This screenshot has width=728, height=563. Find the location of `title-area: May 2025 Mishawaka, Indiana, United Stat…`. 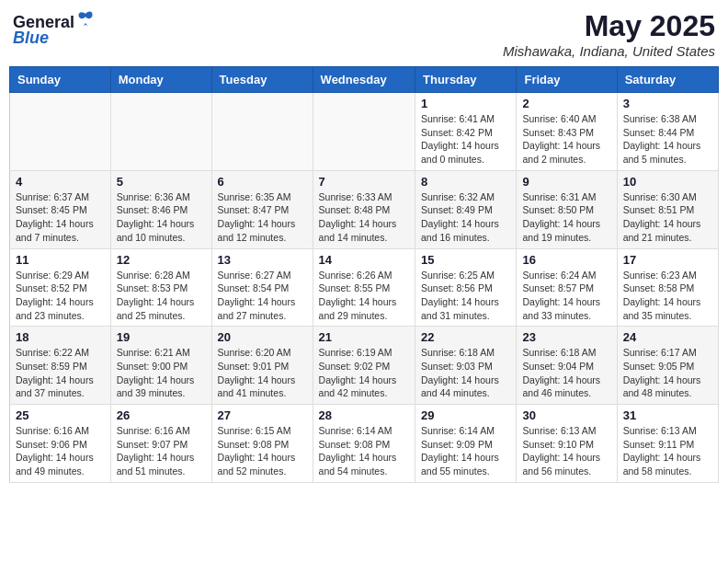

title-area: May 2025 Mishawaka, Indiana, United Stat… is located at coordinates (609, 34).